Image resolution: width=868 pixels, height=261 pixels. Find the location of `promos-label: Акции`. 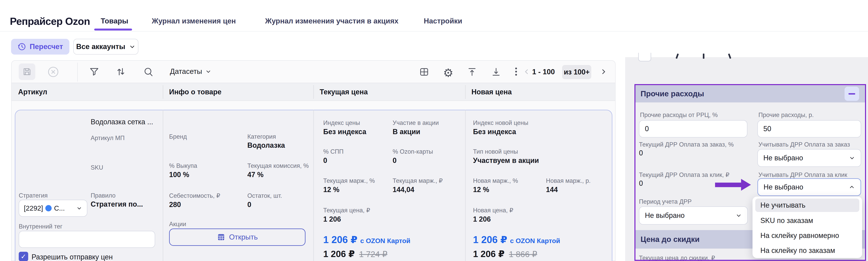

promos-label: Акции is located at coordinates (178, 224).